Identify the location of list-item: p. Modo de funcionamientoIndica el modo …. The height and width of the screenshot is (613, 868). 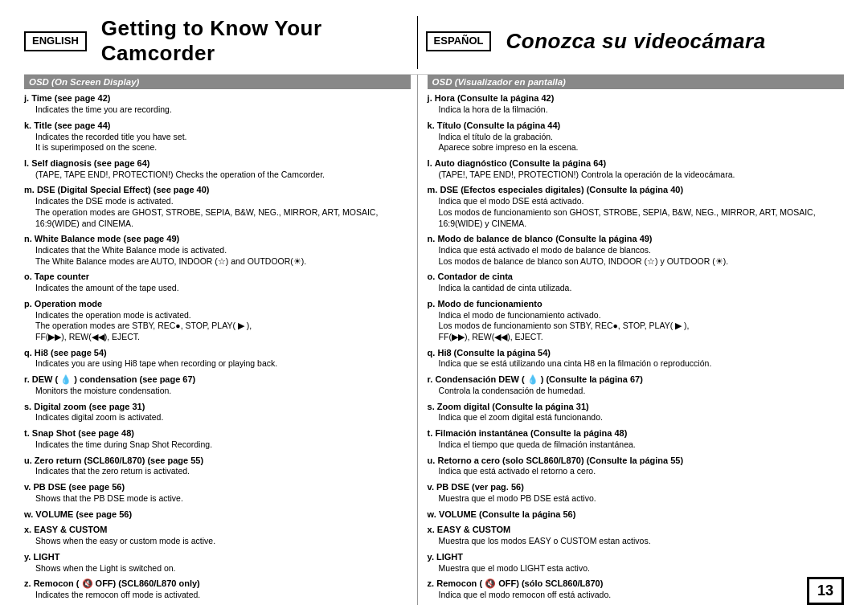
(636, 321).